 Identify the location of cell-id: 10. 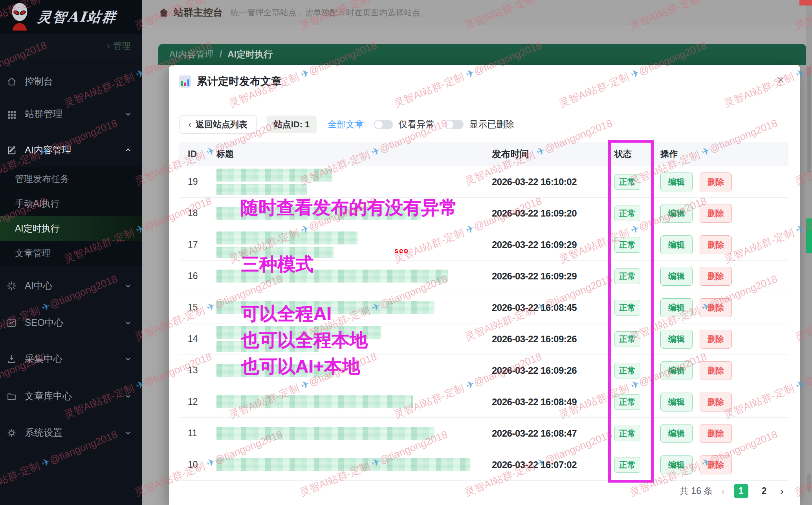
(198, 465).